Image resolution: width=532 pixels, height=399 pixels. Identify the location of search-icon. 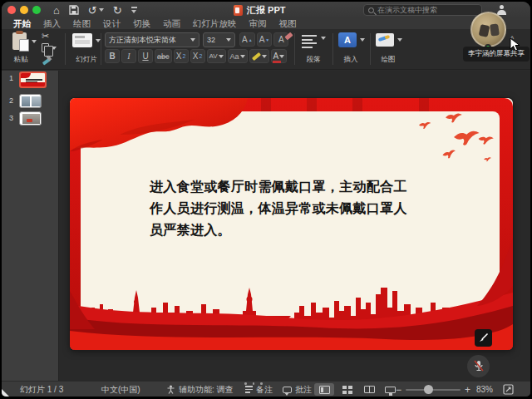
(371, 10).